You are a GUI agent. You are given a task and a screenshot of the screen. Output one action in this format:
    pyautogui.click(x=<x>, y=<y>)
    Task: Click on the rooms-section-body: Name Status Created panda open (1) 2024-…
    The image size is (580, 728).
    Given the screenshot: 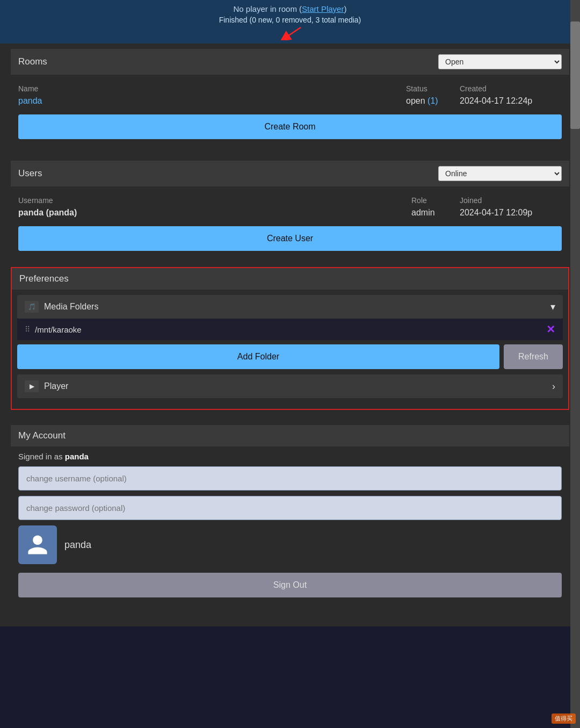 What is the action you would take?
    pyautogui.click(x=290, y=110)
    